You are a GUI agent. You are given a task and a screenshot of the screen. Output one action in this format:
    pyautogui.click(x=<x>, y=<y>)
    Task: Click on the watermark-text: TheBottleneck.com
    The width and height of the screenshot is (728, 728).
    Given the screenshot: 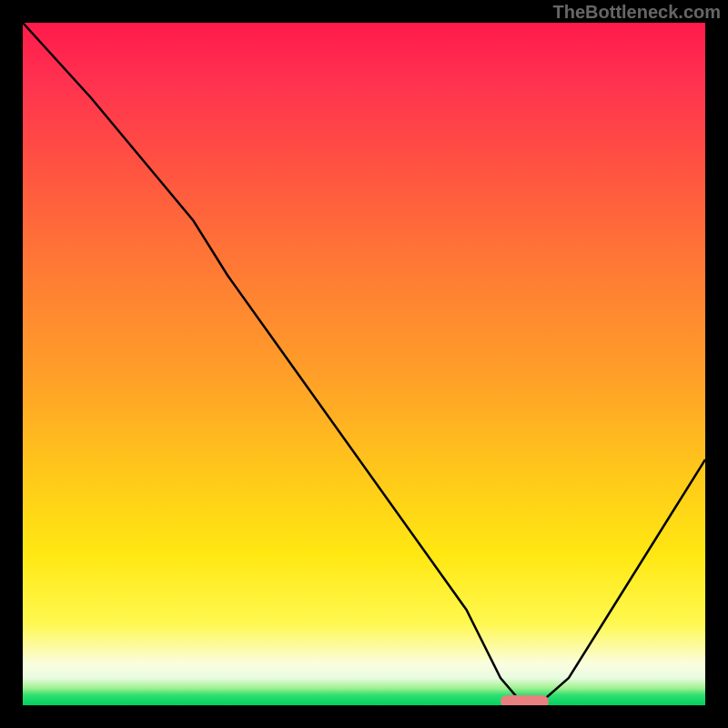 What is the action you would take?
    pyautogui.click(x=637, y=13)
    